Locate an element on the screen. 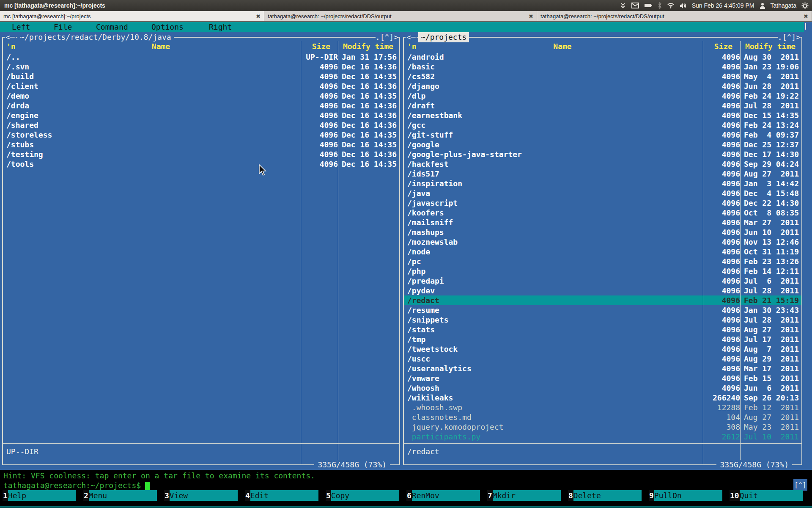 The image size is (812, 508). file-row: jquery.komodoproject308May 23 2011 is located at coordinates (603, 427).